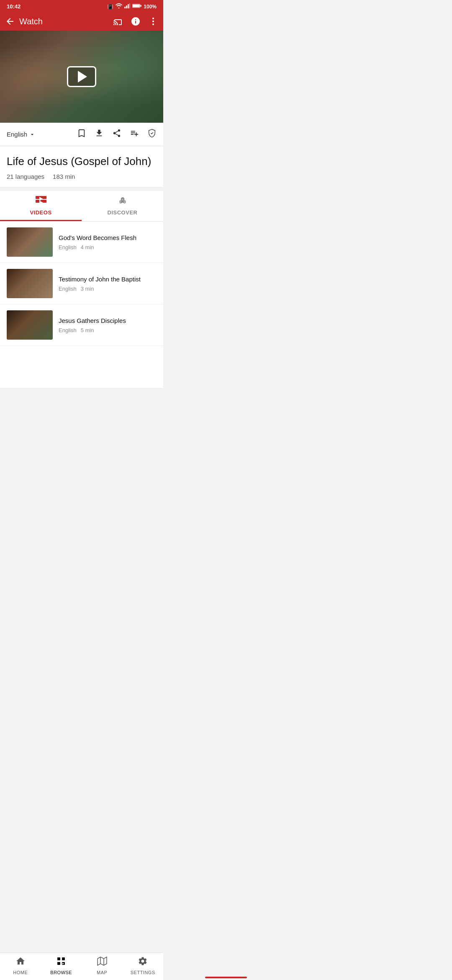 This screenshot has width=452, height=980. I want to click on time-display: 10:42, so click(13, 7).